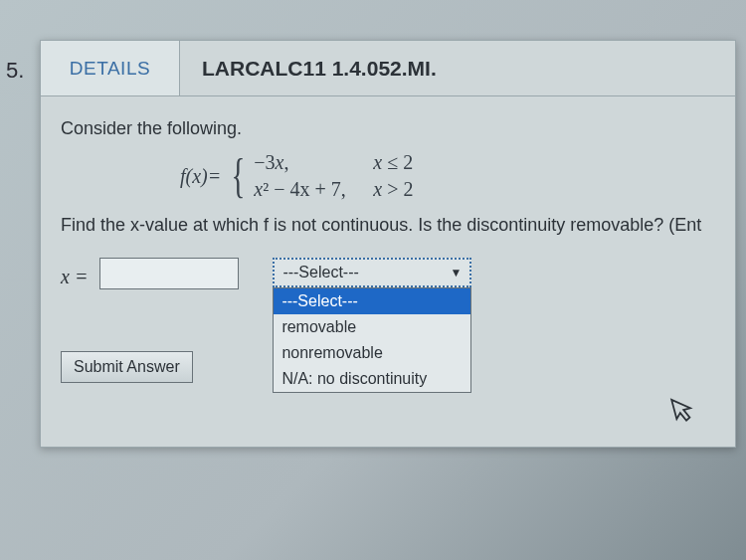 Image resolution: width=746 pixels, height=560 pixels. I want to click on case-row: x² − 4x + 7, x > 2, so click(333, 189).